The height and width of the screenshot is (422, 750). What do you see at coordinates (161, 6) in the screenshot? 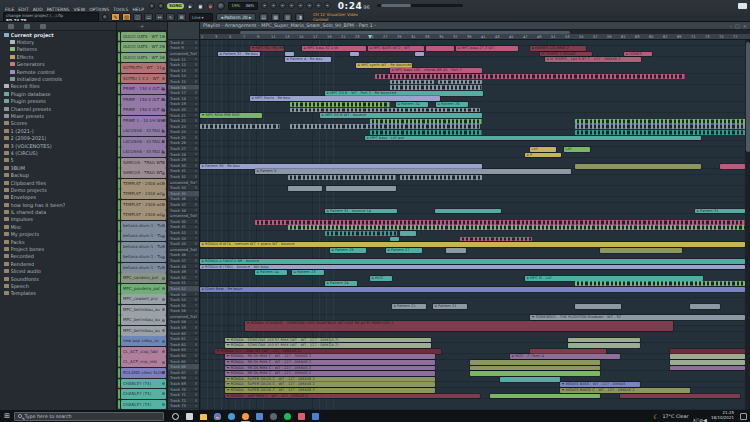
I see `master-pitch-knob` at bounding box center [161, 6].